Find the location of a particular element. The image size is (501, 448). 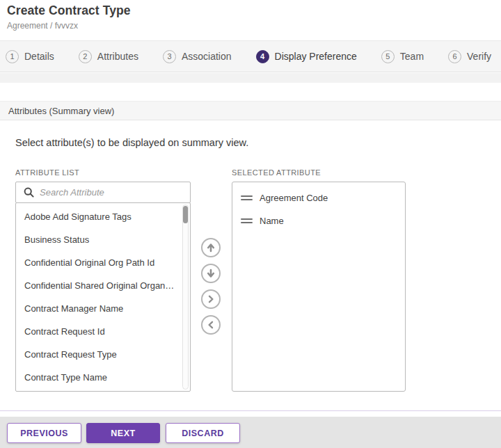

attribute-list-item: Adobe Add Signature Tags is located at coordinates (103, 217).